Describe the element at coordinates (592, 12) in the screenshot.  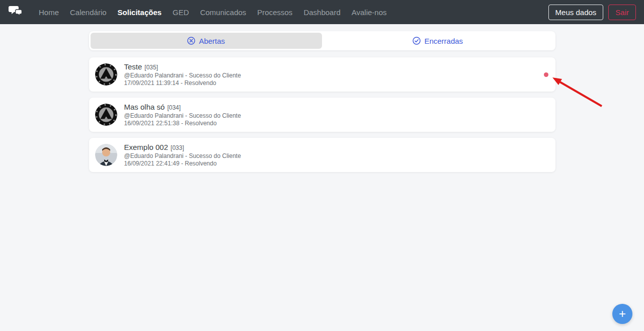
I see `navbar-actions: Meus dados Sair` at that location.